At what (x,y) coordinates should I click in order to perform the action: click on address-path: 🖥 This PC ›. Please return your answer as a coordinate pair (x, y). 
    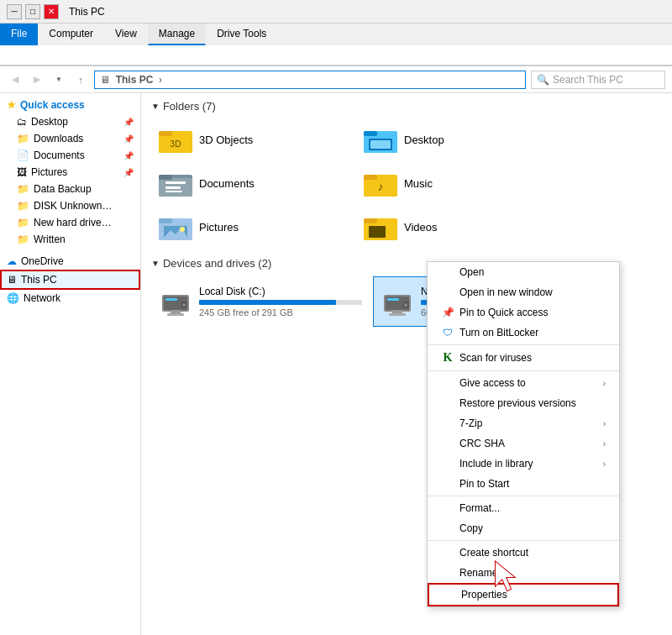
    Looking at the image, I should click on (310, 80).